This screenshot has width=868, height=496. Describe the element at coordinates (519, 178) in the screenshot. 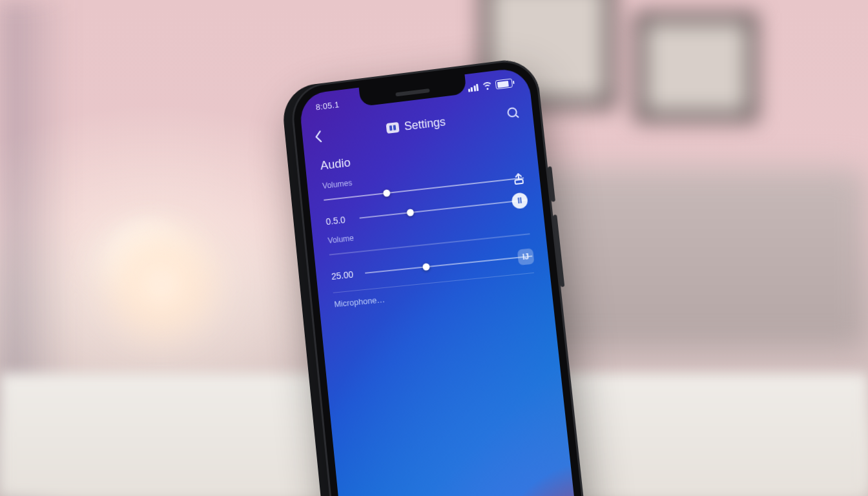

I see `share-icon` at that location.